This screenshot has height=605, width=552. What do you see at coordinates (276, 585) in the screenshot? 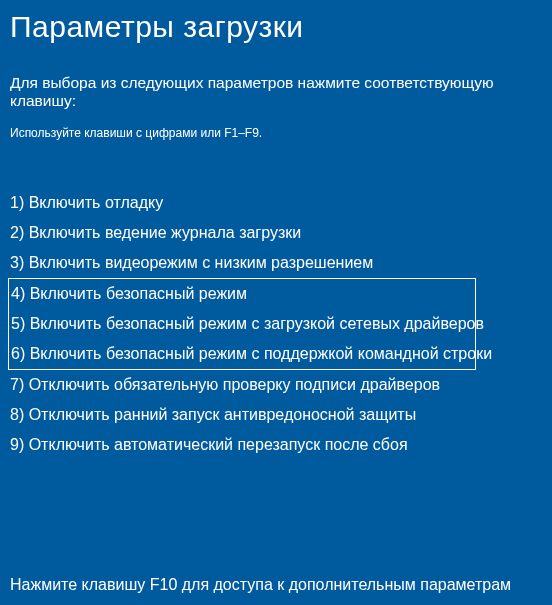
I see `f10-hint: Нажмите клавишу F10 для доступа к дополн…` at bounding box center [276, 585].